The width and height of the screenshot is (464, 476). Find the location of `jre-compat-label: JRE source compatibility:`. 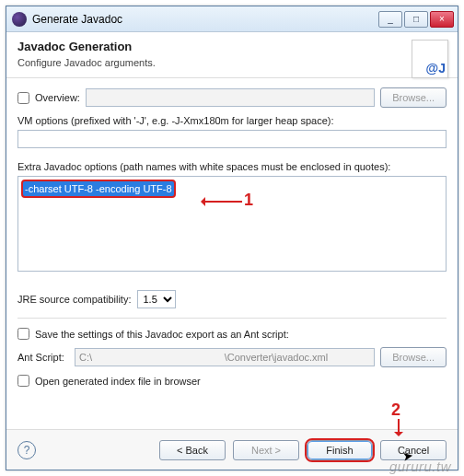

jre-compat-label: JRE source compatibility: is located at coordinates (75, 299).